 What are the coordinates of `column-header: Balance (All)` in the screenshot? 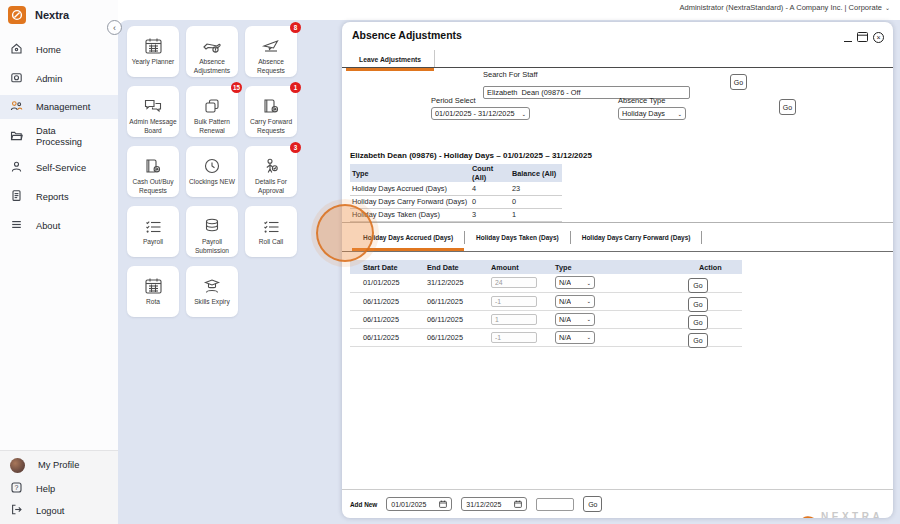 It's located at (536, 173).